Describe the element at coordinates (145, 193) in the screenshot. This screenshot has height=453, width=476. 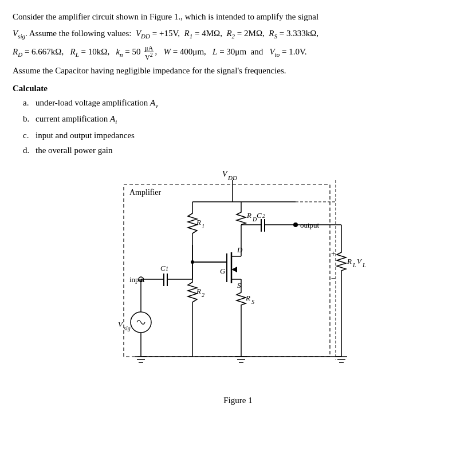
I see `amplifier-label: Amplifier` at that location.